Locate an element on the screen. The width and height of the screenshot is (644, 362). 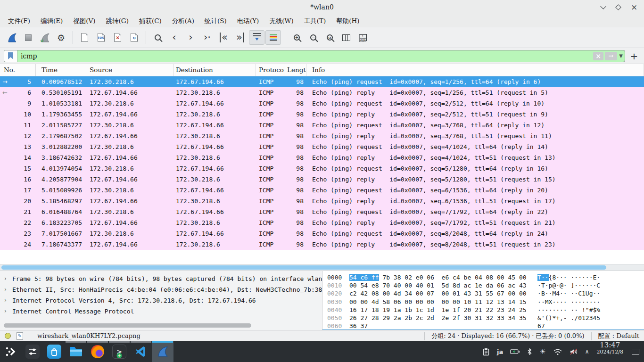
hex-row: 000054 c6 ff 7b 38 02 e0 06 e6 c4 be 04 … is located at coordinates (486, 277).